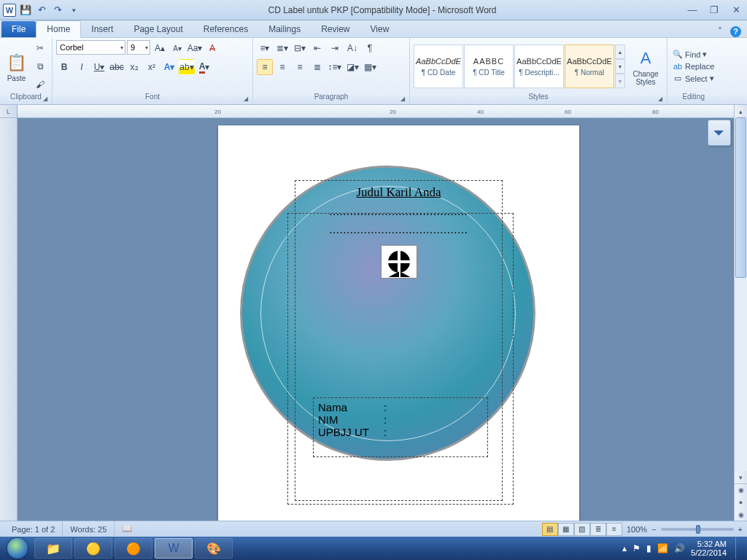  What do you see at coordinates (589, 66) in the screenshot?
I see `style-normal: AaBbCcDdE¶ Normal` at bounding box center [589, 66].